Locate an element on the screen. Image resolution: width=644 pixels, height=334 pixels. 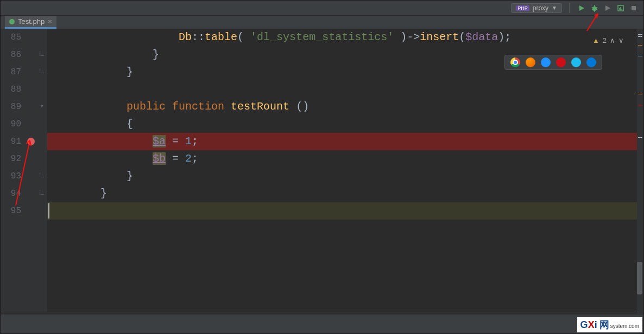
token-varhl: $b is located at coordinates (159, 158).